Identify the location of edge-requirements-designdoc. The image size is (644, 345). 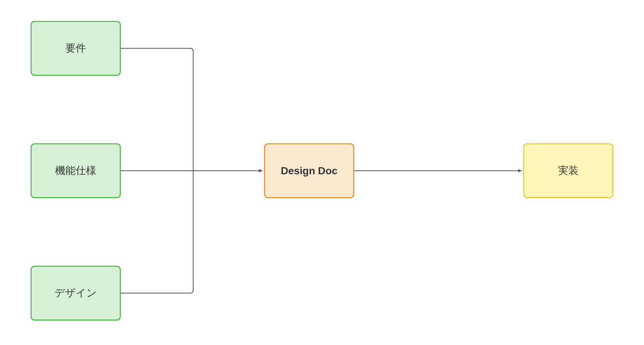
(157, 110).